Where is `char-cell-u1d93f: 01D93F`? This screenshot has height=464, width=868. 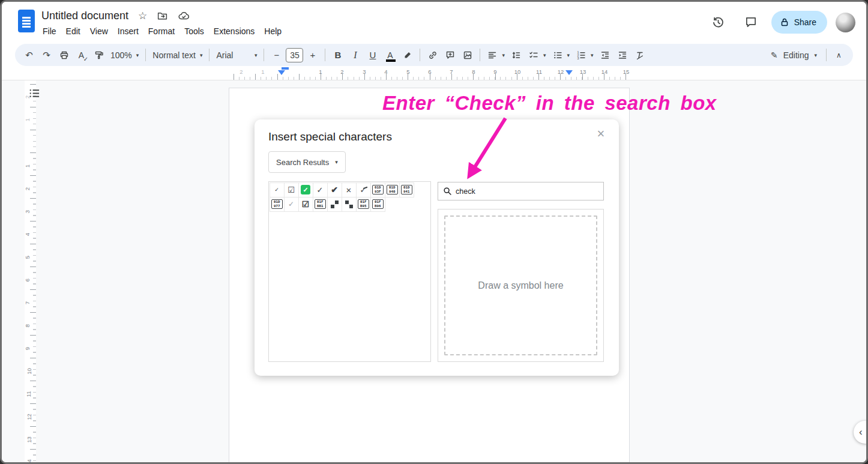 char-cell-u1d93f: 01D93F is located at coordinates (378, 190).